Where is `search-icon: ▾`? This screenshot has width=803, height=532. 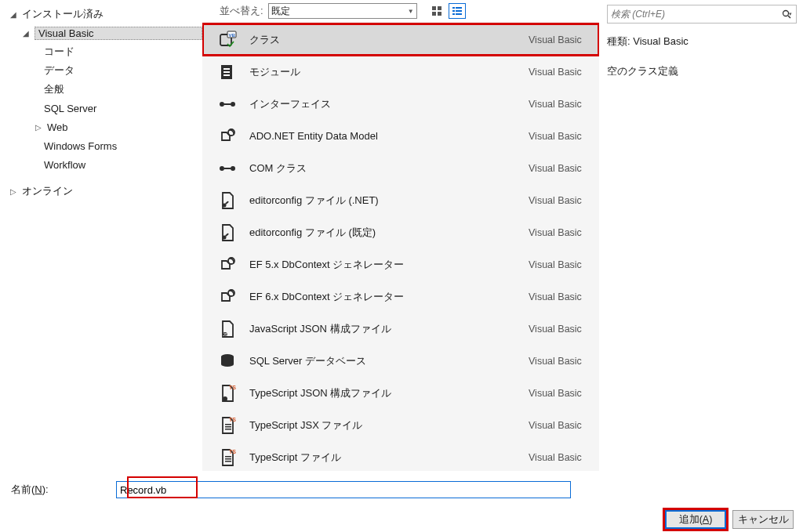
search-icon: ▾ is located at coordinates (787, 14).